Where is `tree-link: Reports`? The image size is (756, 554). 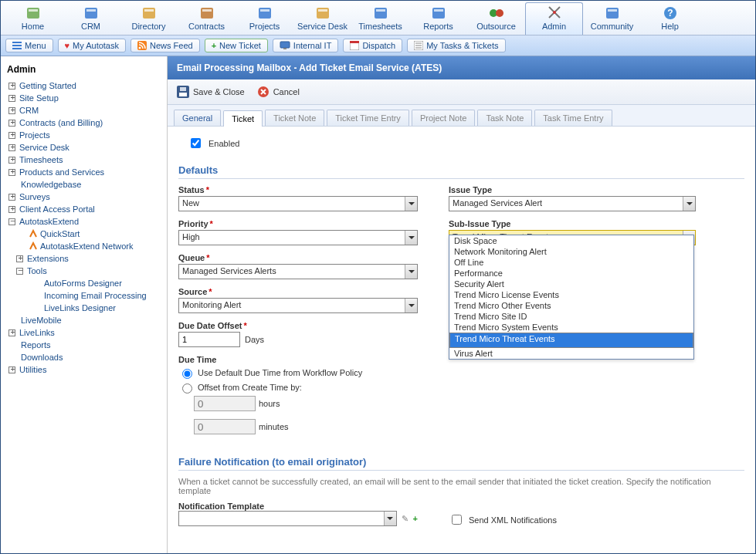
tree-link: Reports is located at coordinates (36, 345).